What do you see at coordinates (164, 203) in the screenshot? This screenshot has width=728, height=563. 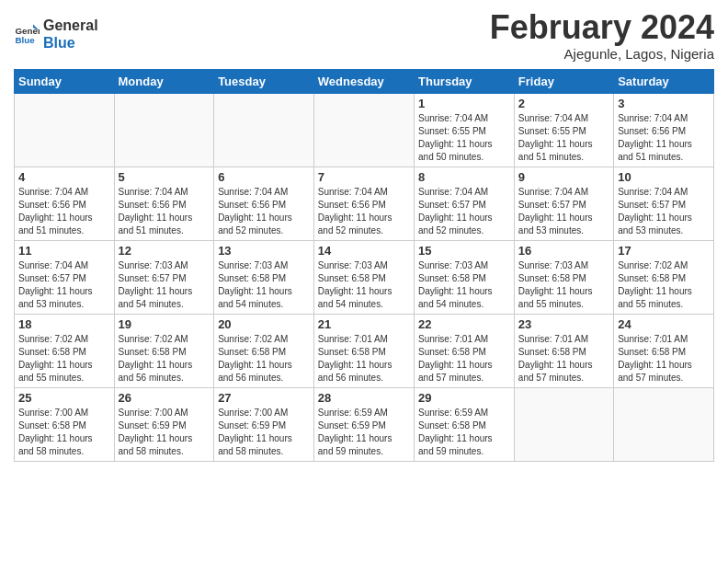 I see `calendar-cell: 5Sunrise: 7:04 AM Sunset: 6:56 PM Daylig…` at bounding box center [164, 203].